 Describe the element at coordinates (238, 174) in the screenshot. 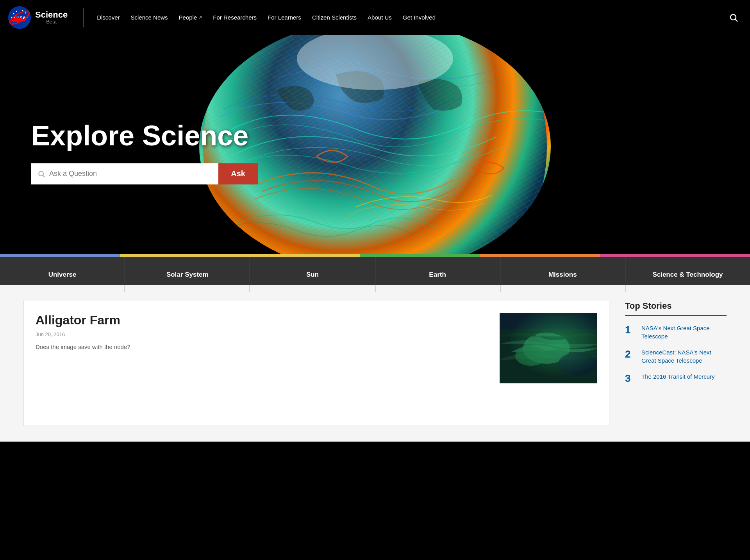

I see `ask-button: Ask` at that location.